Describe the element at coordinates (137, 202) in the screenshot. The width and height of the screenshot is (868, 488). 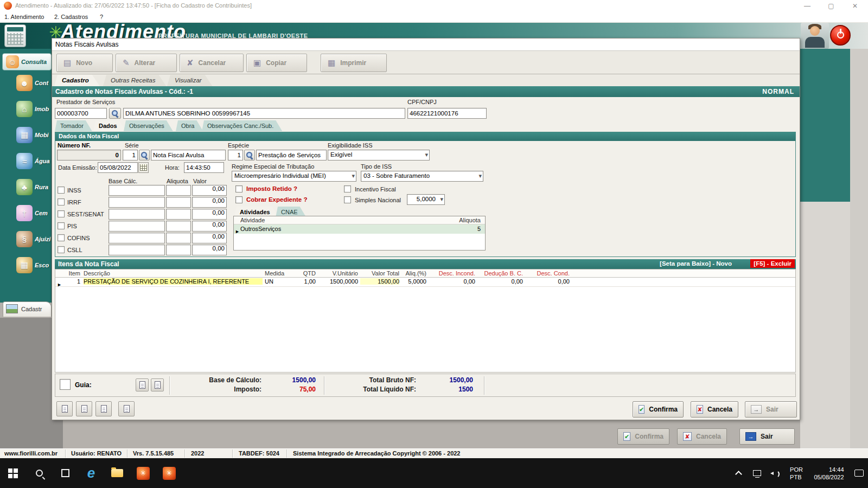
I see `irrf-base-field` at that location.